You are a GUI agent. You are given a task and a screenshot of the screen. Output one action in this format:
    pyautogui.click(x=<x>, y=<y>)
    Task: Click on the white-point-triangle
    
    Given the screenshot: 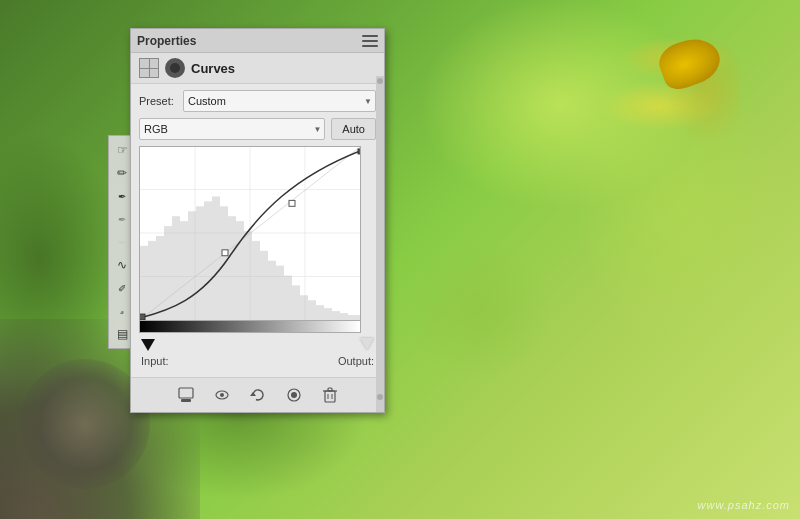 What is the action you would take?
    pyautogui.click(x=367, y=345)
    